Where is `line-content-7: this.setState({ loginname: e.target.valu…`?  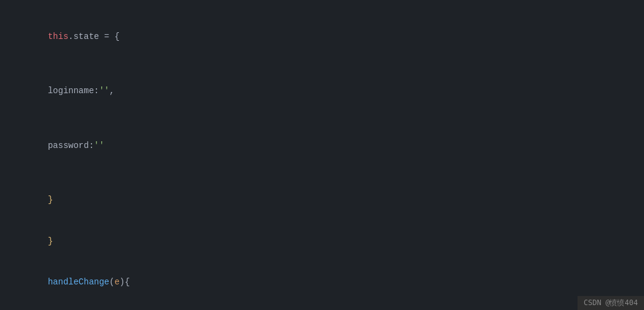
line-content-7: this.setState({ loginname: e.target.valu… is located at coordinates (328, 306).